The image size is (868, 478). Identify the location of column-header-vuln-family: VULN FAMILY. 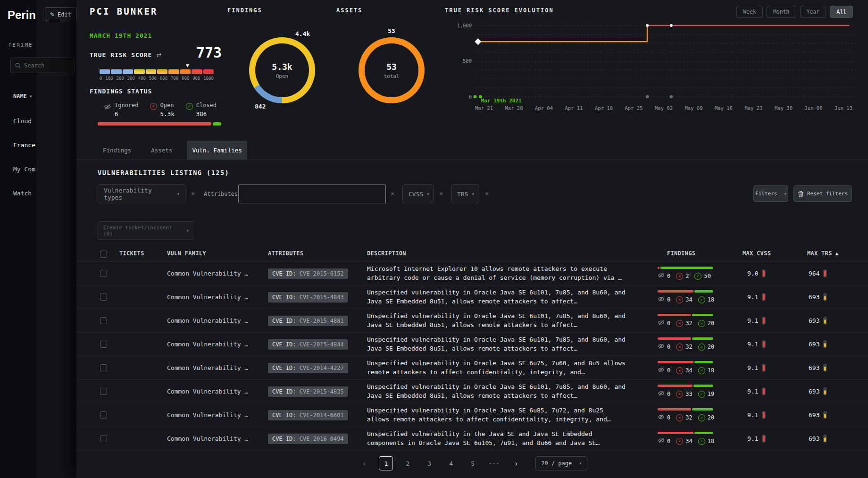
(187, 253).